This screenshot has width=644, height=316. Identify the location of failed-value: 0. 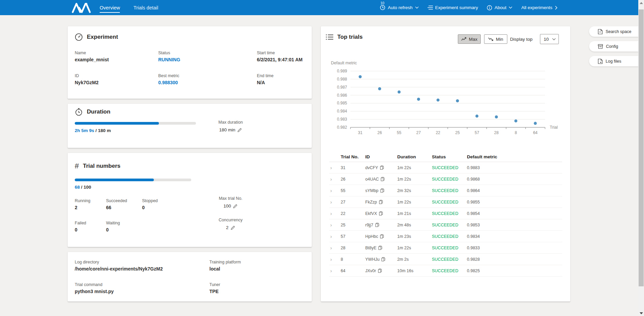
(80, 230).